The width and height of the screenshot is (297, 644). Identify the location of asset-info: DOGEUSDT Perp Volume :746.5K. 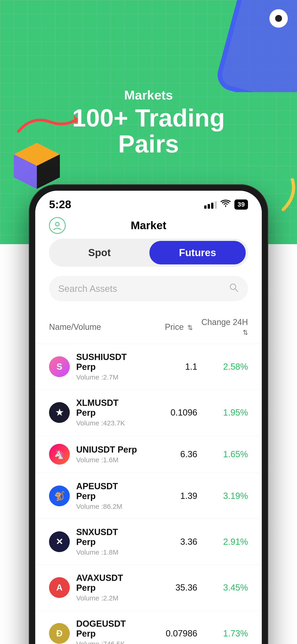
(107, 632).